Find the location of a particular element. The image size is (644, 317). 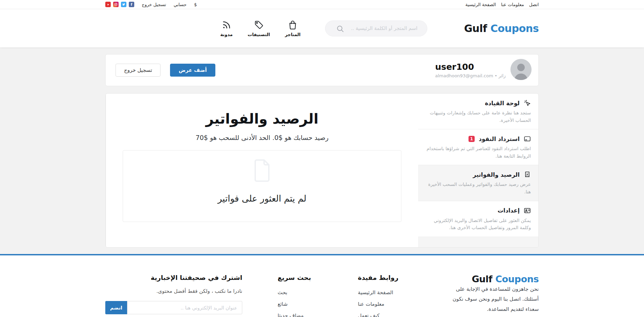

nav-item-stores: المتاجر is located at coordinates (293, 29).